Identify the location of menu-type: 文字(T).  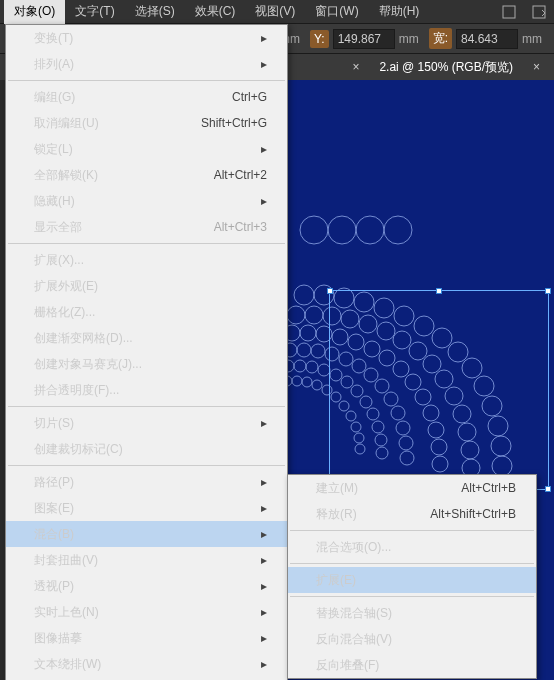
(94, 12).